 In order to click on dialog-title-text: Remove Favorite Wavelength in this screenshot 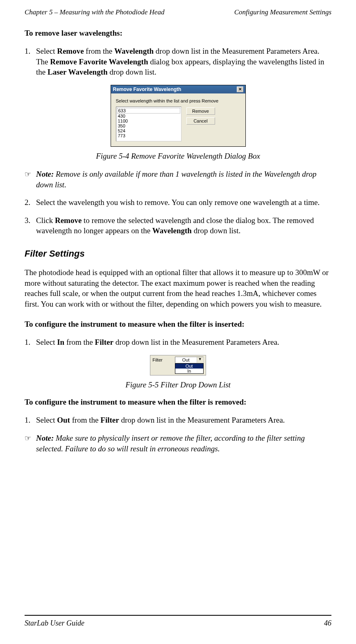, I will do `click(147, 89)`.